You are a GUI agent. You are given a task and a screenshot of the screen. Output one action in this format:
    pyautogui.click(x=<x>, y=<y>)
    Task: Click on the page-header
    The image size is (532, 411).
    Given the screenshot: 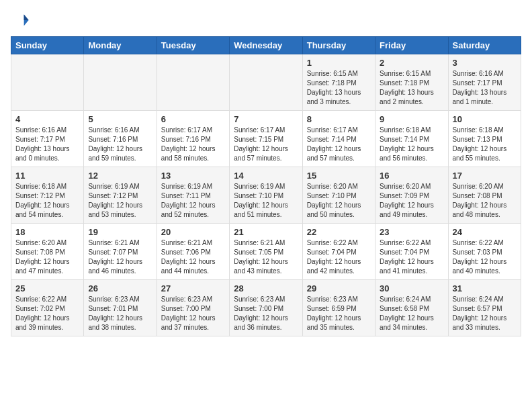 What is the action you would take?
    pyautogui.click(x=266, y=20)
    